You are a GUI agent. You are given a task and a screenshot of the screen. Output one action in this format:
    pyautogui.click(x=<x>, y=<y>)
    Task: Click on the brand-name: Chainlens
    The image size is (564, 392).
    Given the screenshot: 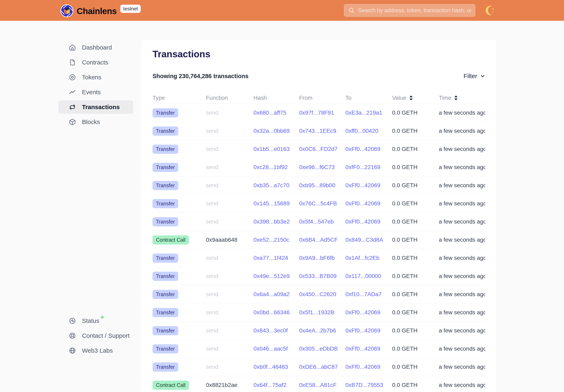 What is the action you would take?
    pyautogui.click(x=97, y=11)
    